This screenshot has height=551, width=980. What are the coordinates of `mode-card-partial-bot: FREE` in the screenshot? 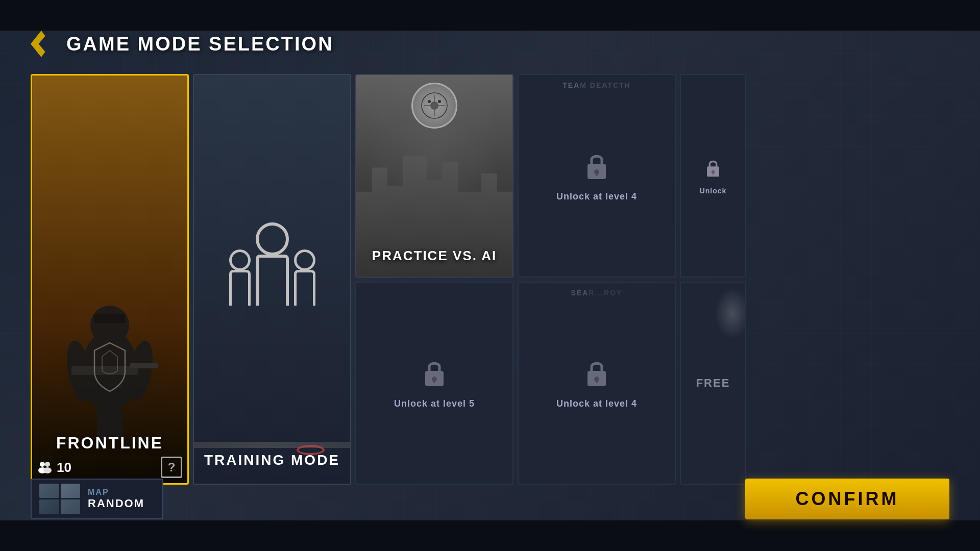 It's located at (713, 384).